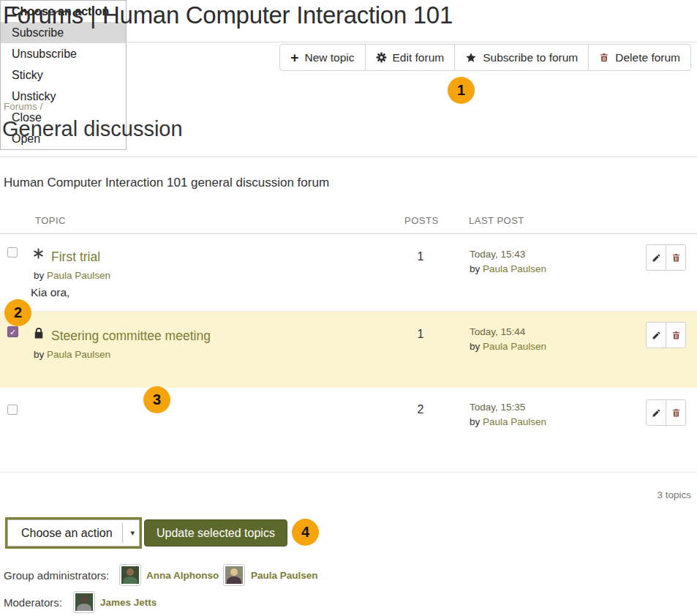  I want to click on action-select-value: Choose an action, so click(67, 533).